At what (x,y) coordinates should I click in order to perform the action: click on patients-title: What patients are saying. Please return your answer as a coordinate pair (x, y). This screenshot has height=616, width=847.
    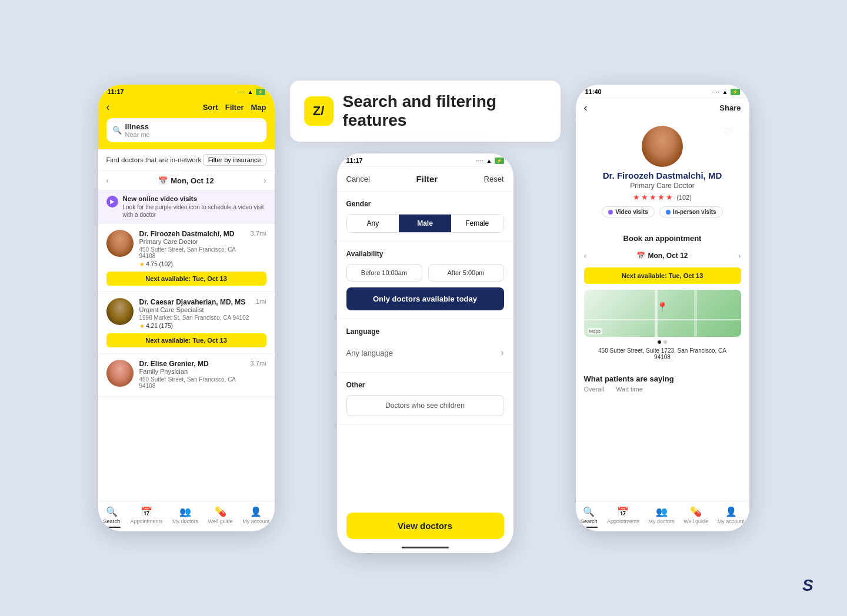
    Looking at the image, I should click on (662, 379).